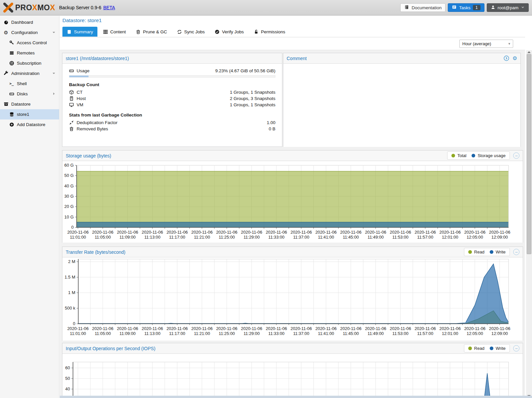  Describe the element at coordinates (8, 8) in the screenshot. I see `proxmox-x-icon` at that location.